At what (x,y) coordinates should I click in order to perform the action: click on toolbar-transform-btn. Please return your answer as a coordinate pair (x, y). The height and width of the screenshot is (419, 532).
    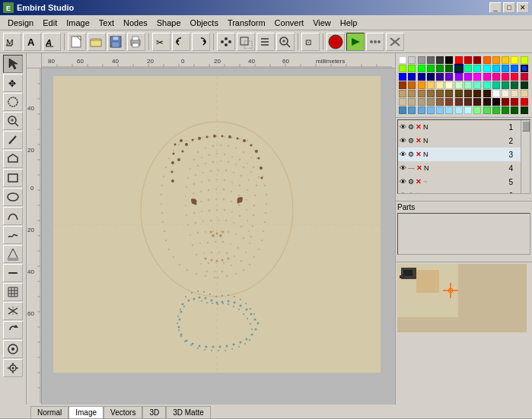
    Looking at the image, I should click on (246, 42).